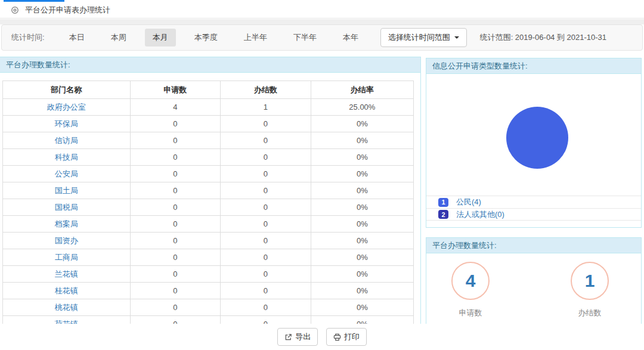  I want to click on column-header: 办结率, so click(362, 90).